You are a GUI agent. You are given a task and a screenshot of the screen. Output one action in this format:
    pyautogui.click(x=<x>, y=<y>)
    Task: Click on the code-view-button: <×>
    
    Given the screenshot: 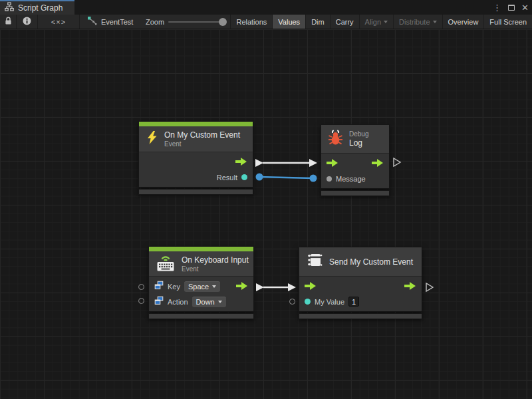 What is the action you would take?
    pyautogui.click(x=59, y=21)
    